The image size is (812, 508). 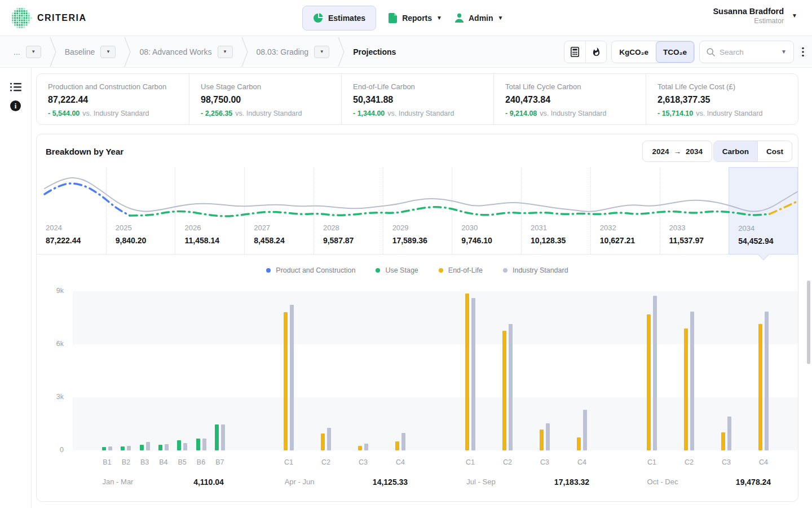 What do you see at coordinates (735, 151) in the screenshot?
I see `view-option-carbon: Carbon` at bounding box center [735, 151].